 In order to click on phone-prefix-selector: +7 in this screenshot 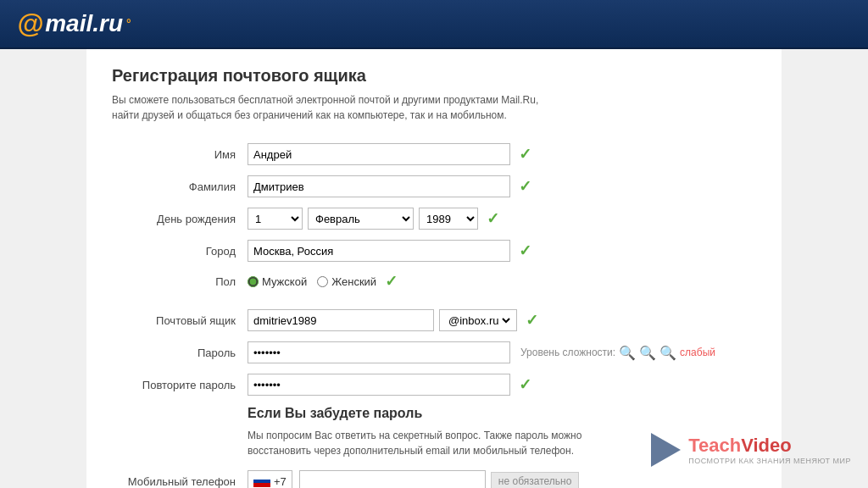, I will do `click(270, 480)`.